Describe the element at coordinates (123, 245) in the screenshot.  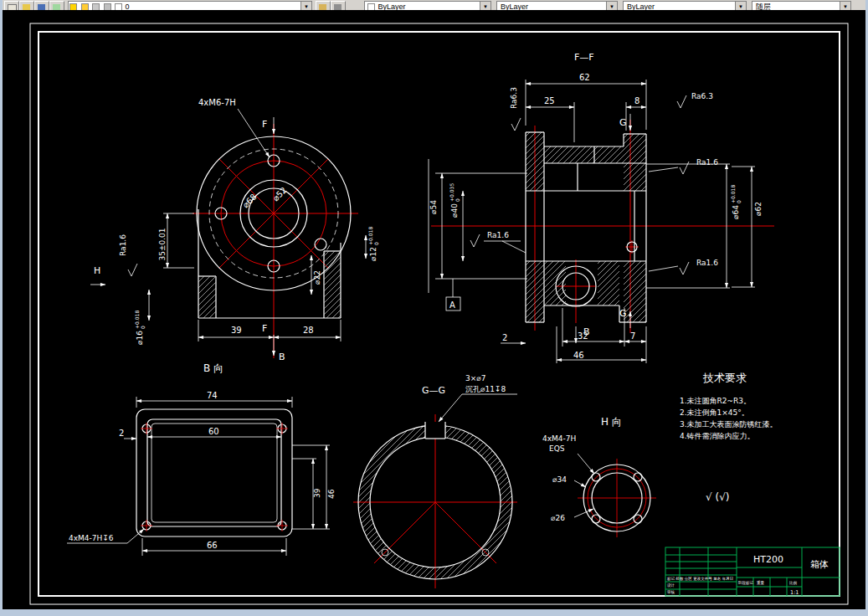
I see `front-ra: Ra1.6` at that location.